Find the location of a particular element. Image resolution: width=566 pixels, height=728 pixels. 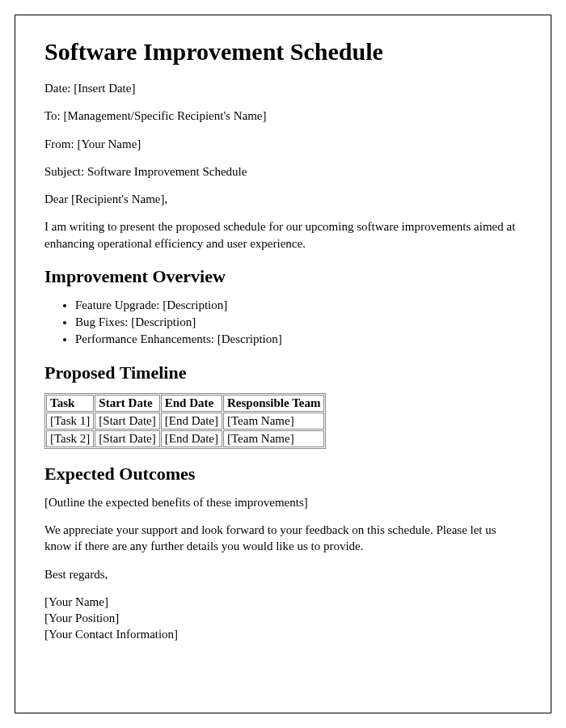

table-row: [Task 1] [Start Date] [End Date] [Team N… is located at coordinates (185, 421).